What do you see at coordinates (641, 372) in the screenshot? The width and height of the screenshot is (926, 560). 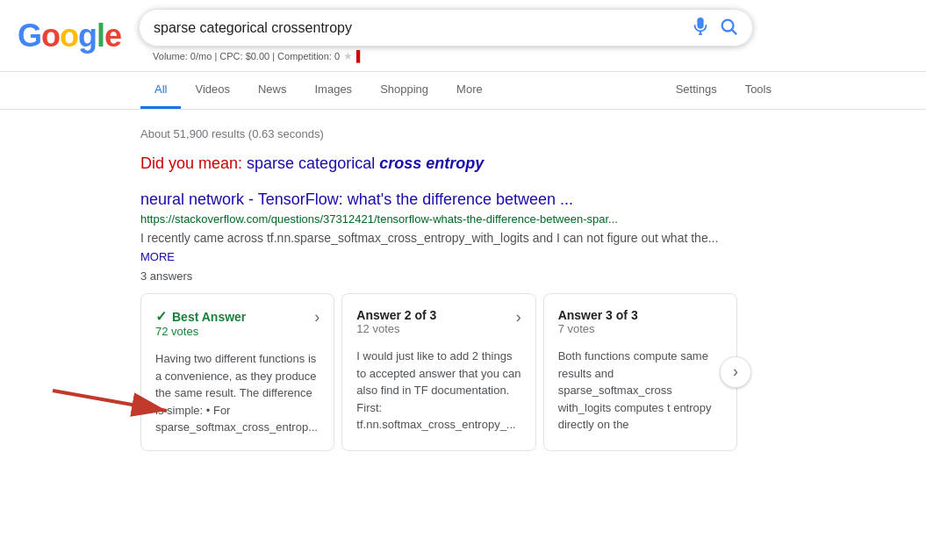 I see `answer-card-3: Answer 3 of 3 7 votes Both functions com…` at bounding box center [641, 372].